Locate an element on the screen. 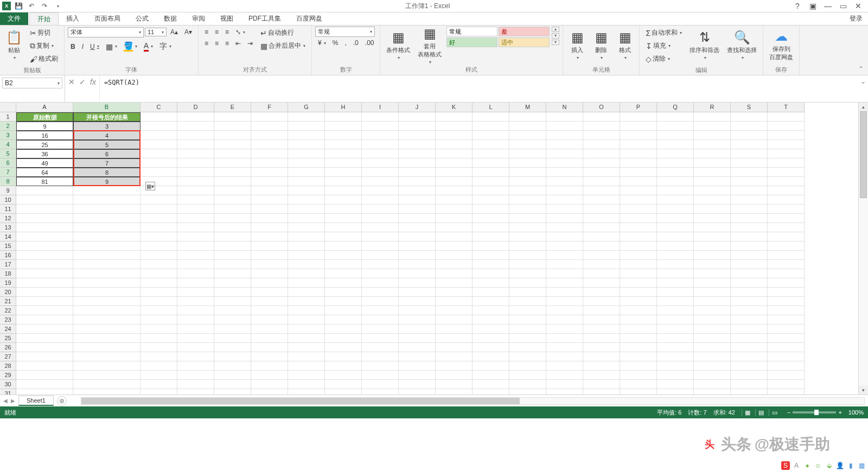  cell-K2 is located at coordinates (454, 126).